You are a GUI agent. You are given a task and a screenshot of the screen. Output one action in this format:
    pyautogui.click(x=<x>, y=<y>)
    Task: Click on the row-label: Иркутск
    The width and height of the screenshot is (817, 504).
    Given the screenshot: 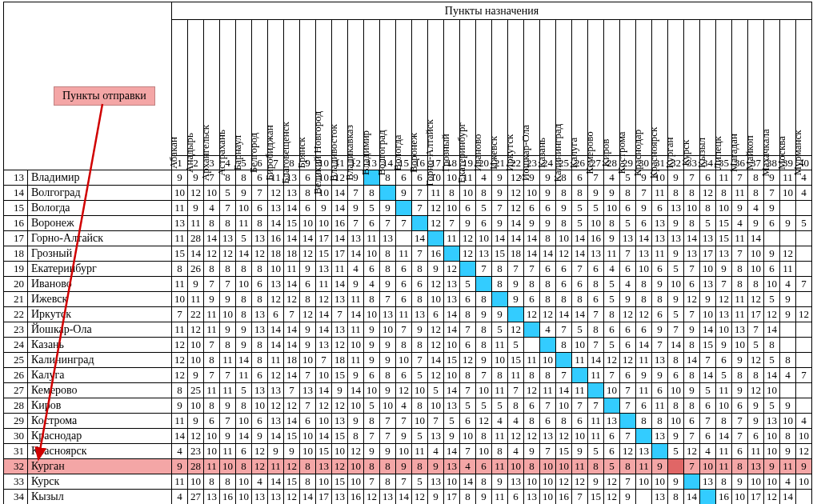 What is the action you would take?
    pyautogui.click(x=100, y=315)
    